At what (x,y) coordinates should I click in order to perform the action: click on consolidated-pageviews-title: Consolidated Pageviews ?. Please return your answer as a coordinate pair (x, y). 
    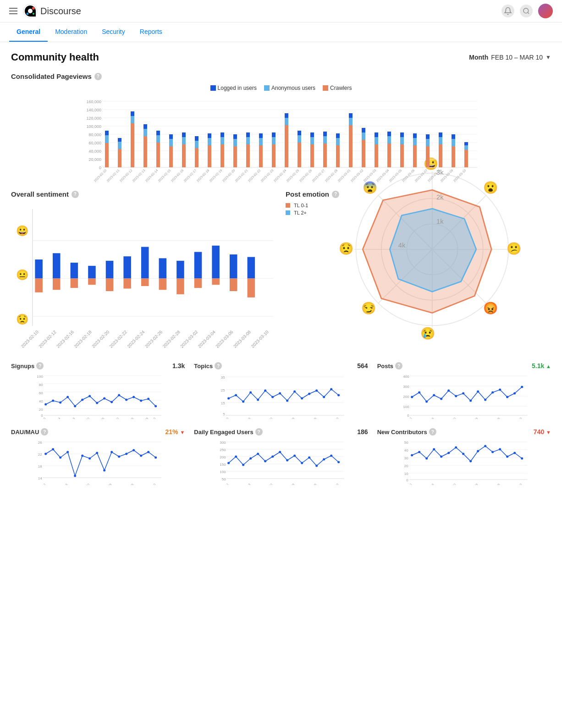
    Looking at the image, I should click on (281, 76).